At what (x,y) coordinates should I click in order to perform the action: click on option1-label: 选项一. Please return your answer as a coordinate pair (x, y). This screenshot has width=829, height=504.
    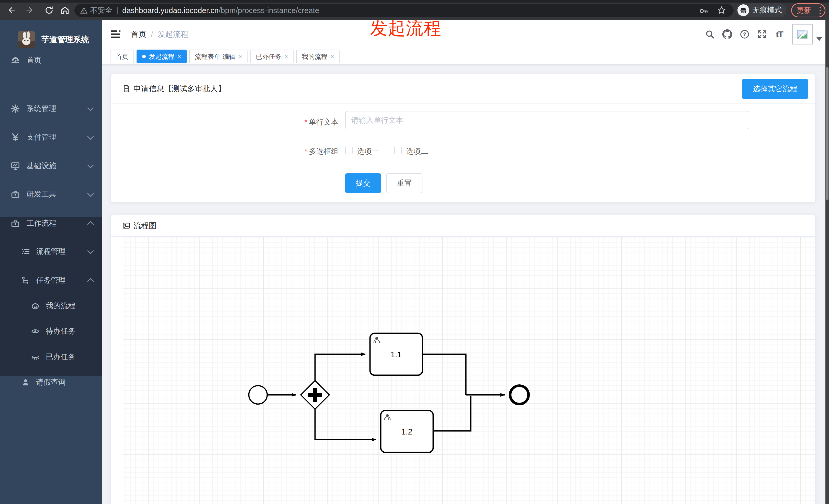
    Looking at the image, I should click on (368, 152).